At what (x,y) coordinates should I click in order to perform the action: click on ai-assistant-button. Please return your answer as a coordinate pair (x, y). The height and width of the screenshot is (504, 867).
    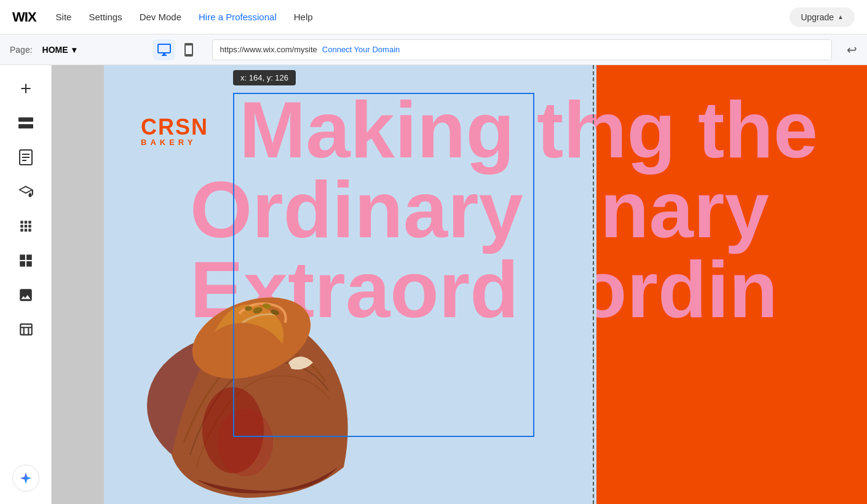
    Looking at the image, I should click on (26, 478).